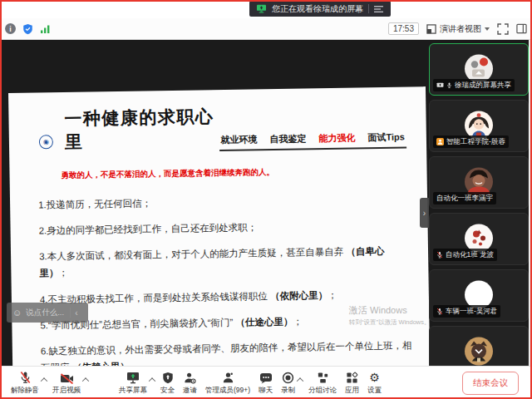  What do you see at coordinates (424, 213) in the screenshot?
I see `sidebar-collapse-handle: ›` at bounding box center [424, 213].